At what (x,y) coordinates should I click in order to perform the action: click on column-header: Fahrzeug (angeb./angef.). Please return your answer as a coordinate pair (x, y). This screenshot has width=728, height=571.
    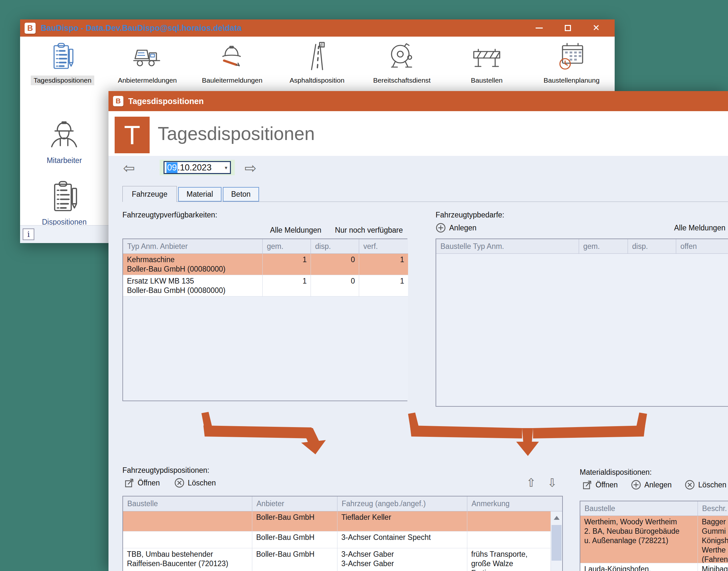
    Looking at the image, I should click on (402, 504).